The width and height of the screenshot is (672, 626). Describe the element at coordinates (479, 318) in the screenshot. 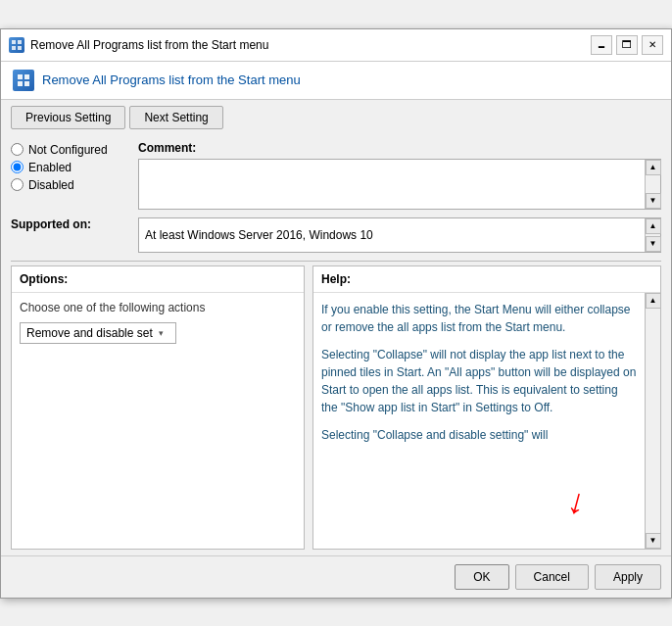

I see `help-paragraph-1: If you enable this setting, the Start Me…` at that location.